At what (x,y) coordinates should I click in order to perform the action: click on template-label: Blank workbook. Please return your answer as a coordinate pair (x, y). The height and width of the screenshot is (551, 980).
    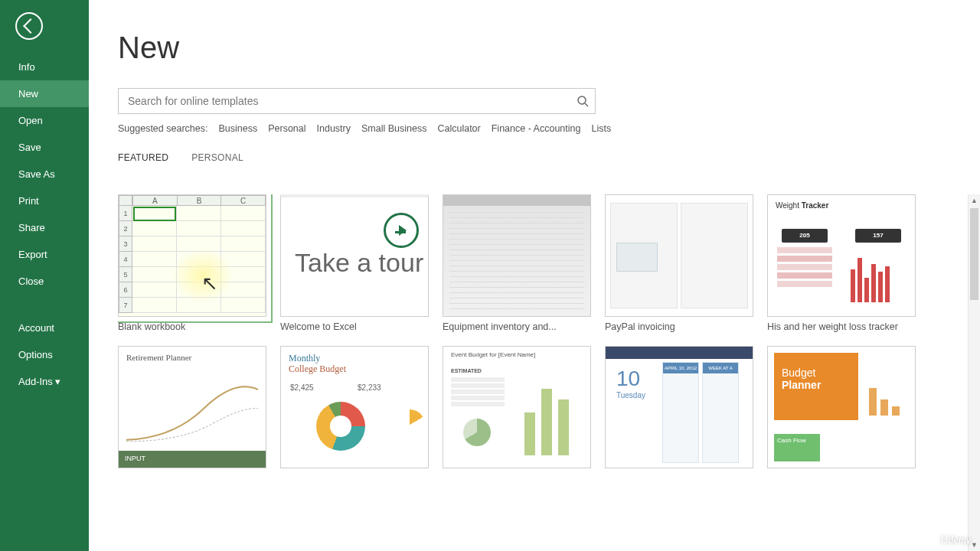
    Looking at the image, I should click on (192, 327).